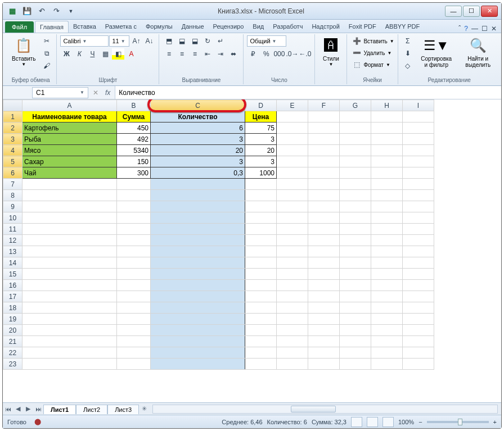 This screenshot has height=431, width=504. Describe the element at coordinates (96, 93) in the screenshot. I see `cancel-formula-icon: ✕` at that location.